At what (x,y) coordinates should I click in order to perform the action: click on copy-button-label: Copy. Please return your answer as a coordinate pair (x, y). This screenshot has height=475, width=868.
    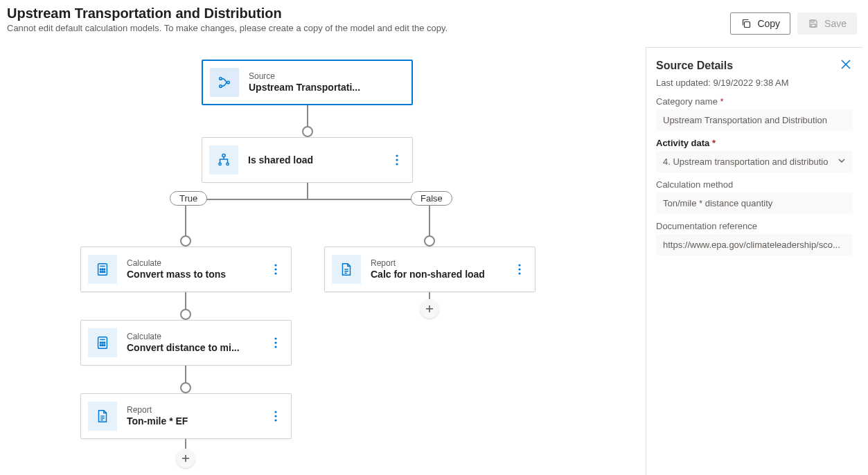
    Looking at the image, I should click on (769, 24).